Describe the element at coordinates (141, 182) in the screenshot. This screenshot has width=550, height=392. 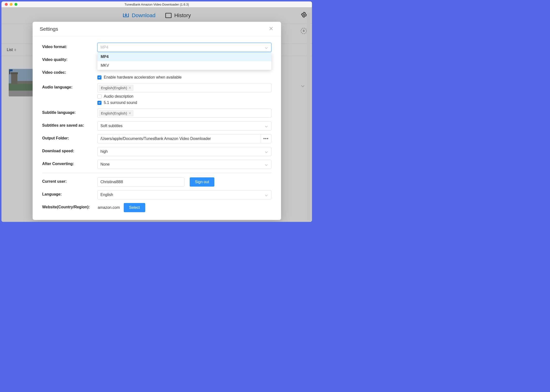
I see `current-user-field: Christinal888` at that location.